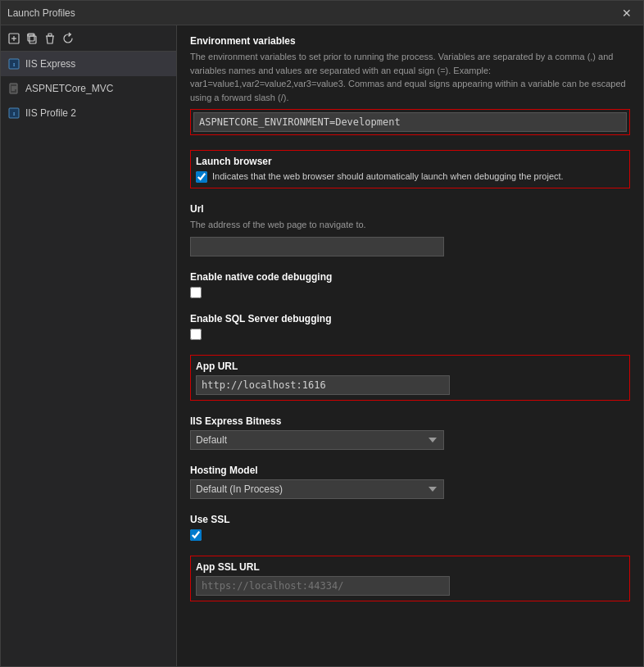 Image resolution: width=644 pixels, height=667 pixels. I want to click on app-ssl-url-highlight: App SSL URL, so click(410, 579).